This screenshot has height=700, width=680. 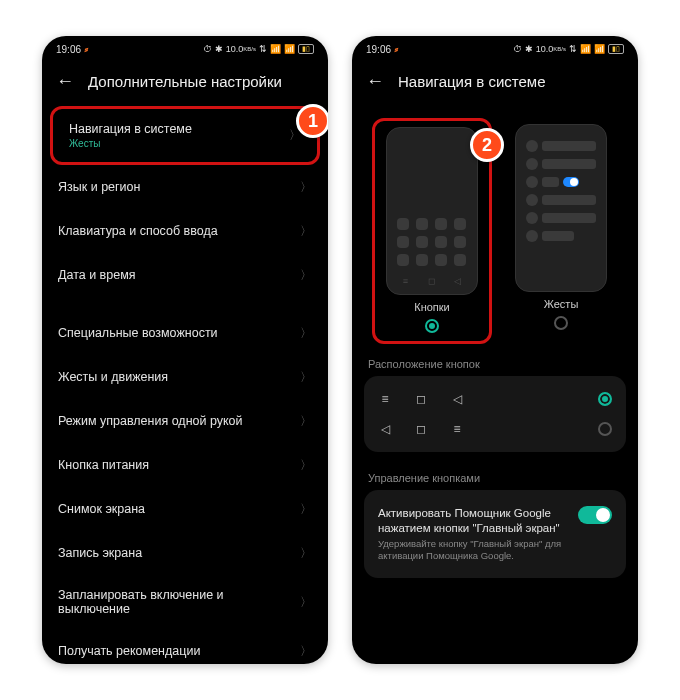 What do you see at coordinates (432, 211) in the screenshot?
I see `preview-buttons: ≡◻◁` at bounding box center [432, 211].